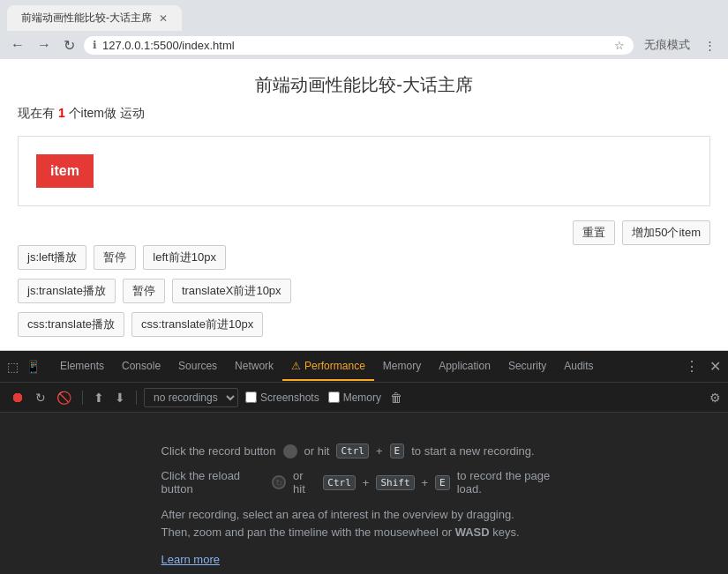 This screenshot has width=728, height=574. What do you see at coordinates (473, 451) in the screenshot?
I see `instruction-1-suffix: to start a new recording.` at bounding box center [473, 451].